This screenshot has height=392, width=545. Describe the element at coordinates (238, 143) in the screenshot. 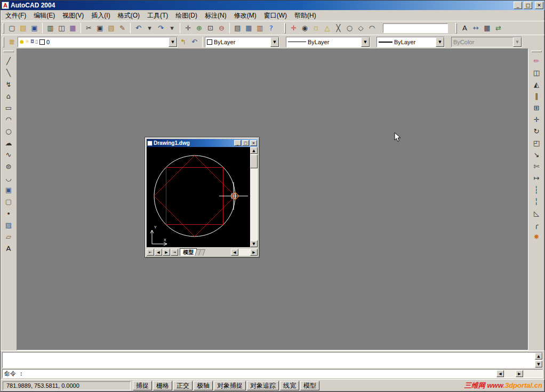

I see `drawing-minimize-button: _` at that location.